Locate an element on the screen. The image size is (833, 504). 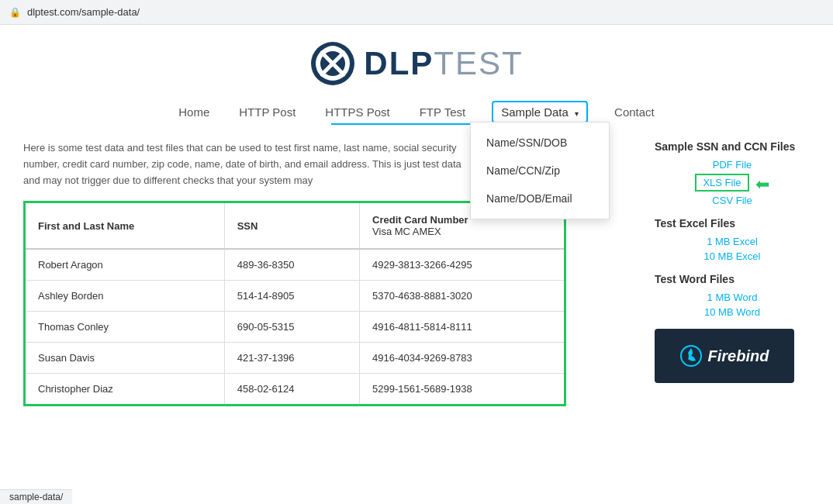
nav-sample-data: Sample Data ▾ is located at coordinates (540, 112).